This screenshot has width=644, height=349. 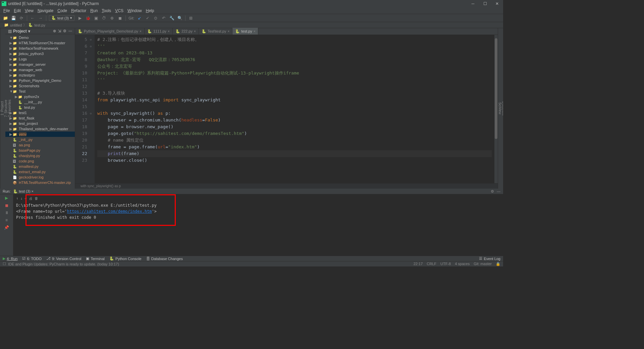 What do you see at coordinates (9, 108) in the screenshot?
I see `rail-favorites: 2: Favorites` at bounding box center [9, 108].